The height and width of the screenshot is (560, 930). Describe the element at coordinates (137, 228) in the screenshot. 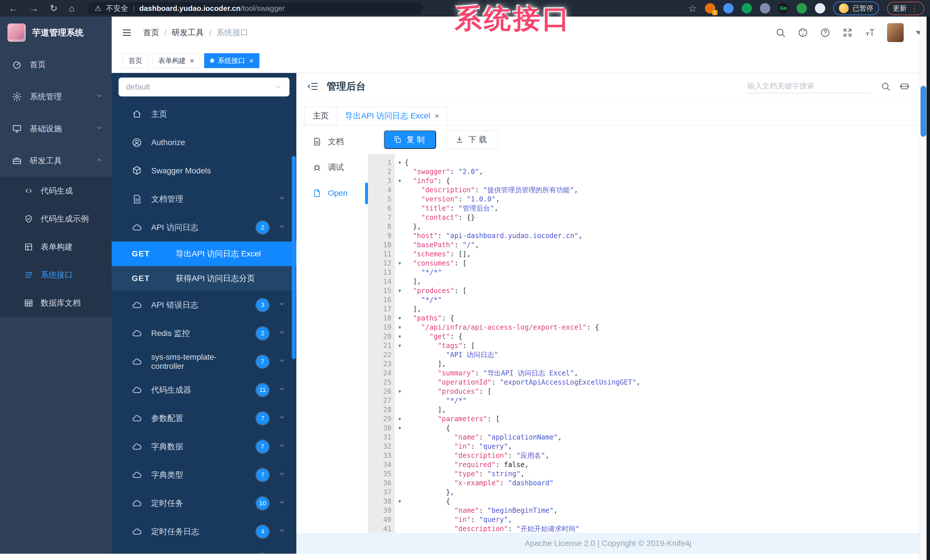

I see `cloud-api-icon` at that location.